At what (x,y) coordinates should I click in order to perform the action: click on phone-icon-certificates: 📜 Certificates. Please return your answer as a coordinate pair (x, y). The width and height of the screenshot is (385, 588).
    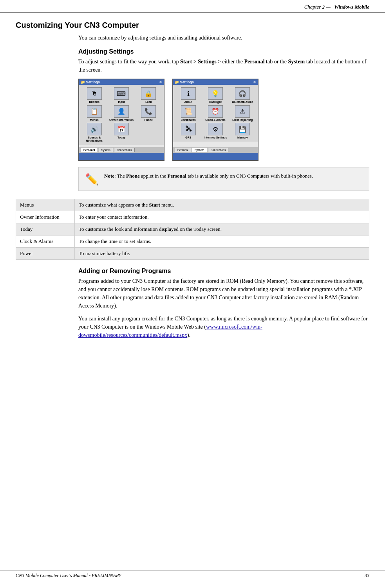
    Looking at the image, I should click on (188, 113).